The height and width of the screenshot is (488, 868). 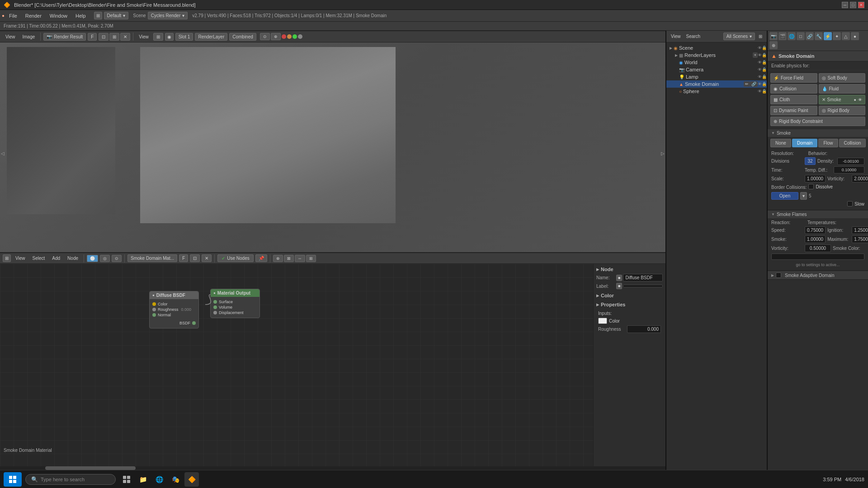 I want to click on menu-window: Window, so click(x=59, y=16).